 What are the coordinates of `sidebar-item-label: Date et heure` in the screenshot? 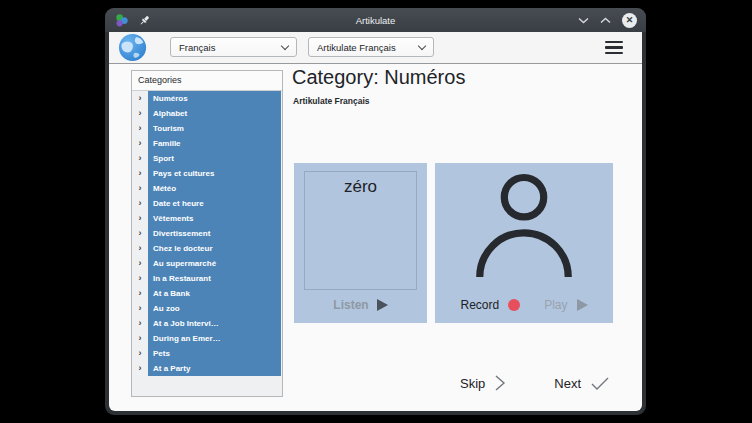 It's located at (214, 204).